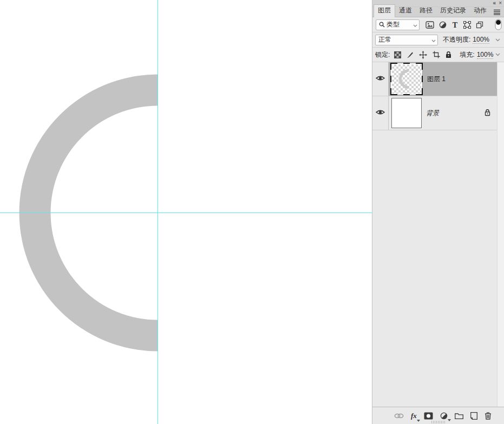 This screenshot has height=424, width=504. What do you see at coordinates (158, 212) in the screenshot?
I see `vertical-guide` at bounding box center [158, 212].